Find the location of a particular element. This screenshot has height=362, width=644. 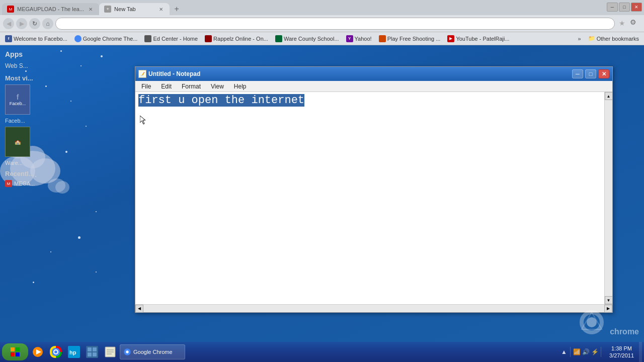

facebook-thumbnail: f Faceb... is located at coordinates (18, 100).